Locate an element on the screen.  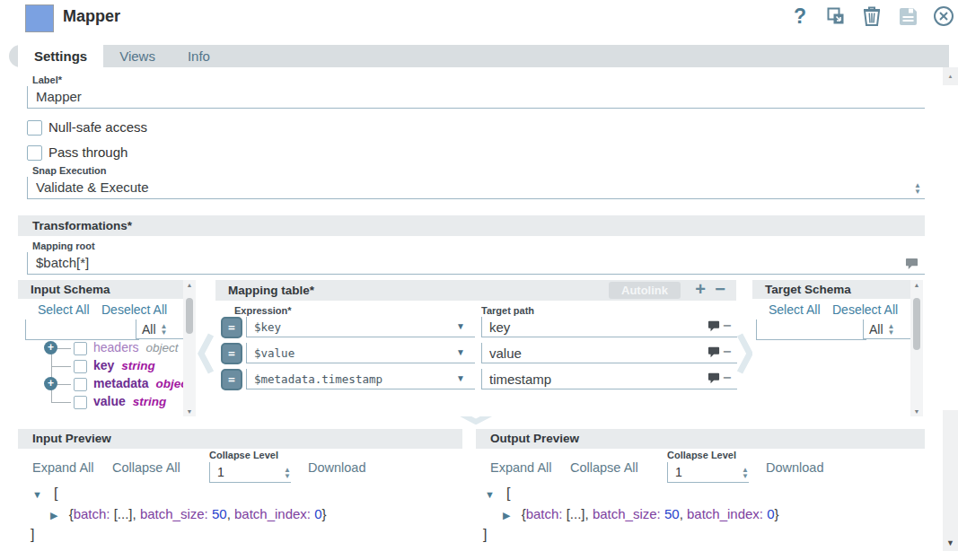
help-button: ? is located at coordinates (800, 16).